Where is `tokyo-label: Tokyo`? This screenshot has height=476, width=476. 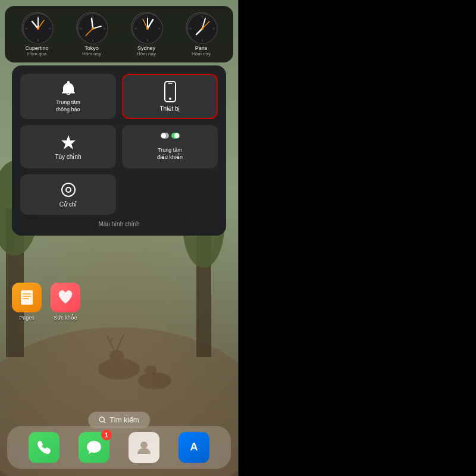 tokyo-label: Tokyo is located at coordinates (92, 48).